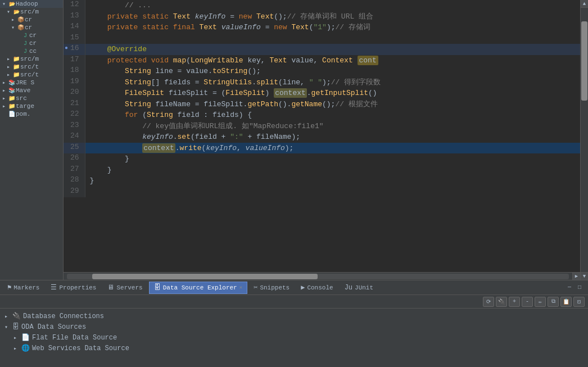  Describe the element at coordinates (489, 302) in the screenshot. I see `toolbar-refresh-btn: ⟳` at that location.